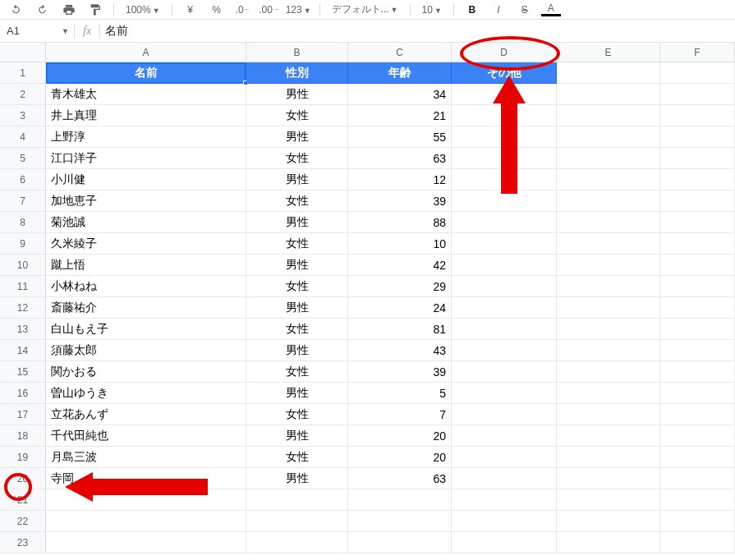 The image size is (735, 560). Describe the element at coordinates (37, 31) in the screenshot. I see `name-box: A1 ▼` at that location.